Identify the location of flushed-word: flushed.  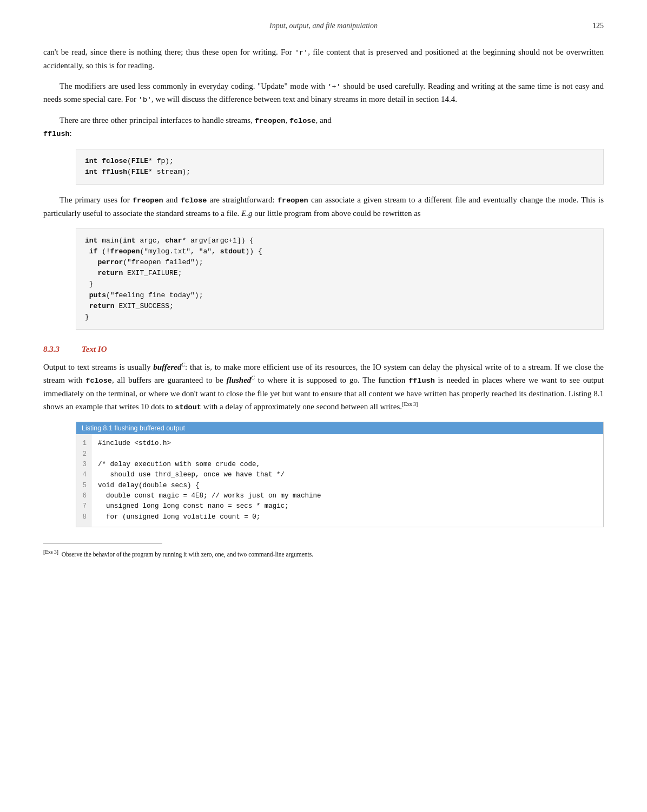
(239, 380).